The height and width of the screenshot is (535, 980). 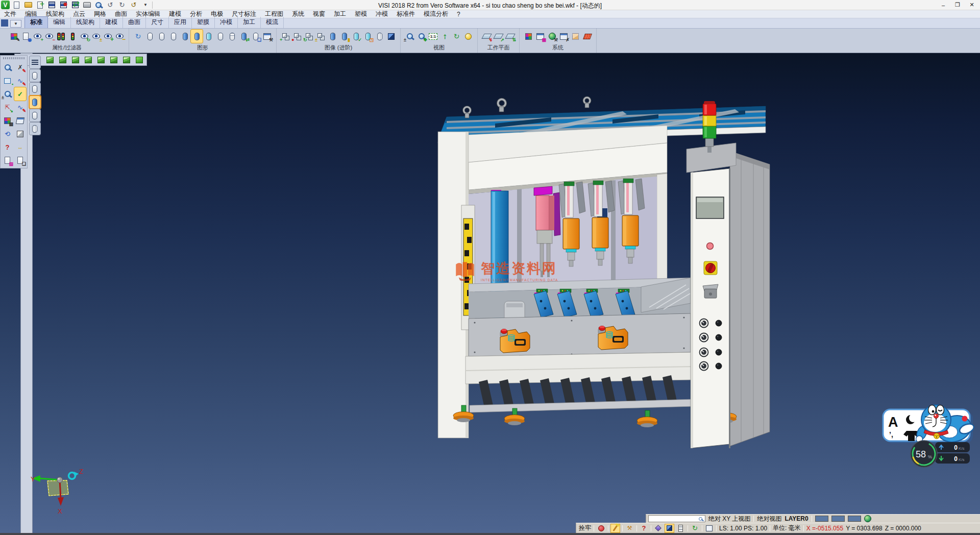 I want to click on window-panes-icon, so click(x=20, y=120).